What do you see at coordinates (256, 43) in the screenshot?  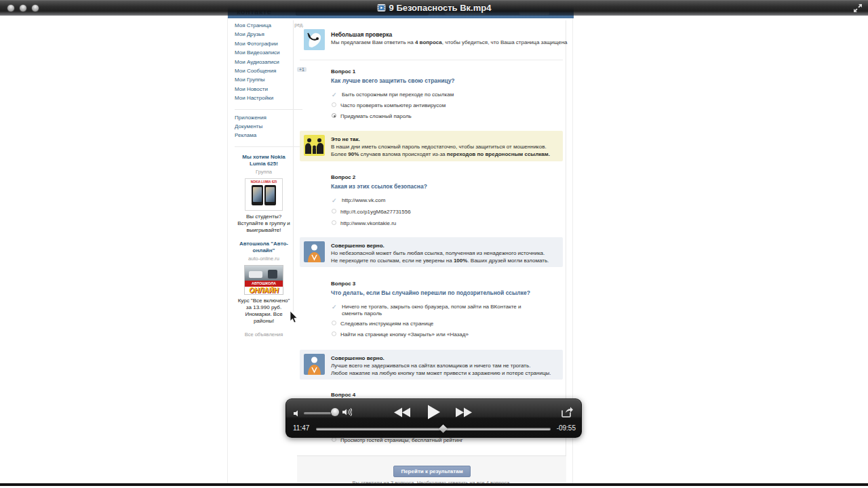 I see `sidebar-item-label: Мои Фотографии` at bounding box center [256, 43].